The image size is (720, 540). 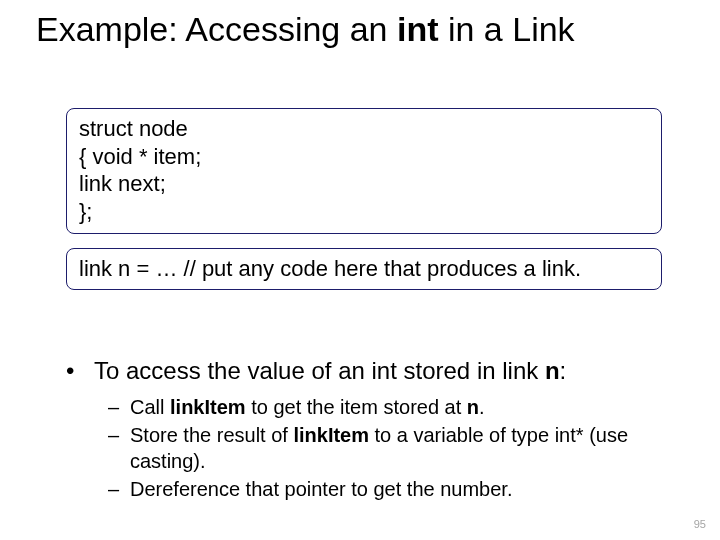 What do you see at coordinates (321, 489) in the screenshot?
I see `s3-t1: Dereference that pointer to get the numb…` at bounding box center [321, 489].